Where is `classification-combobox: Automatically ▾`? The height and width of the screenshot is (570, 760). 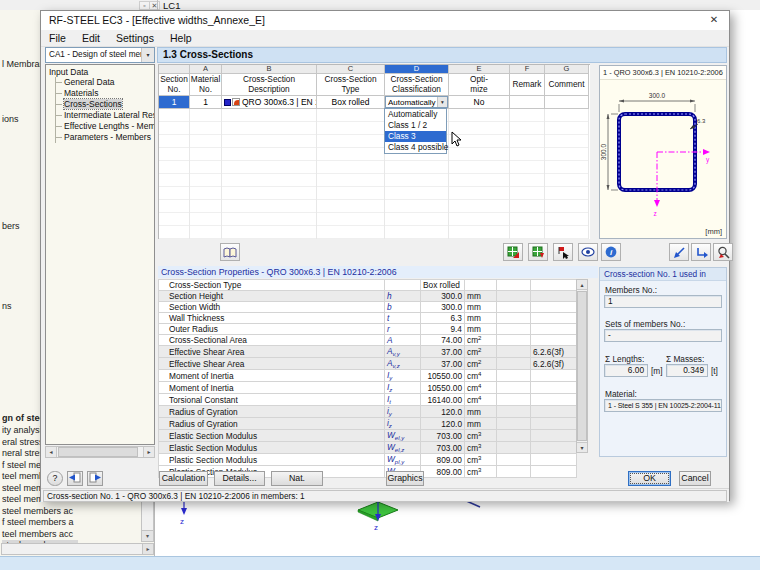 classification-combobox: Automatically ▾ is located at coordinates (416, 102).